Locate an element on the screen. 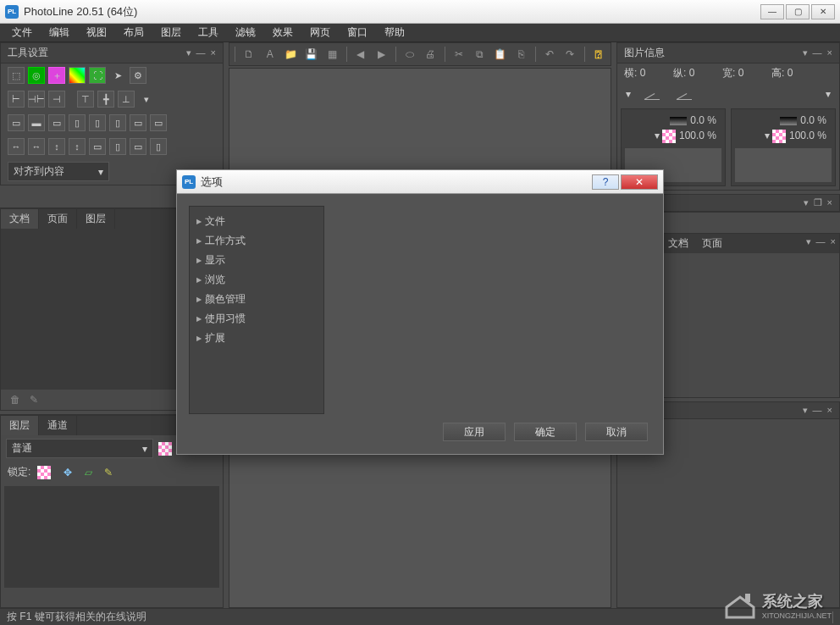 Image resolution: width=840 pixels, height=625 pixels. undo-icon: ↶ is located at coordinates (550, 54).